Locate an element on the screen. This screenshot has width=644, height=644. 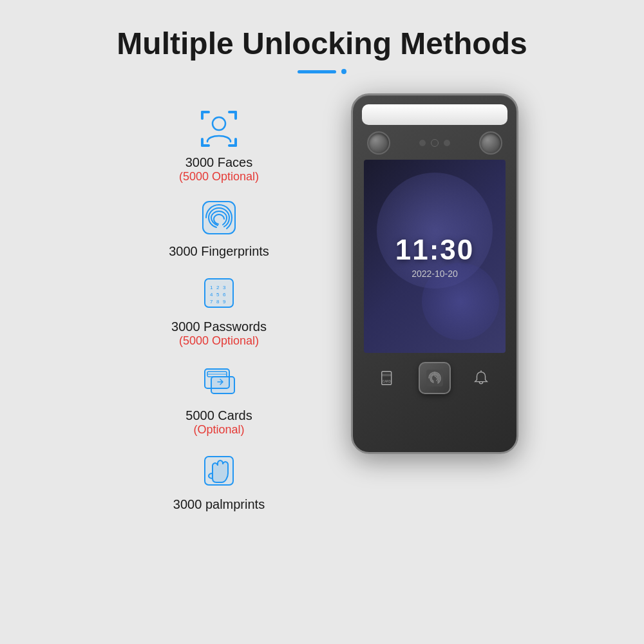
keypad-icon: 1 2 3 4 5 6 7 8 9 is located at coordinates (219, 293).